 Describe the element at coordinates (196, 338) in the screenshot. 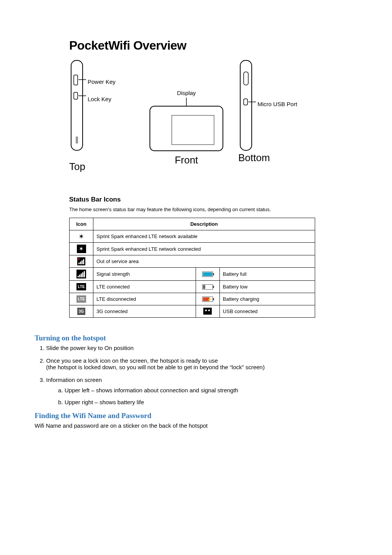

I see `turning-on-heading: Turning on the hotspot` at that location.